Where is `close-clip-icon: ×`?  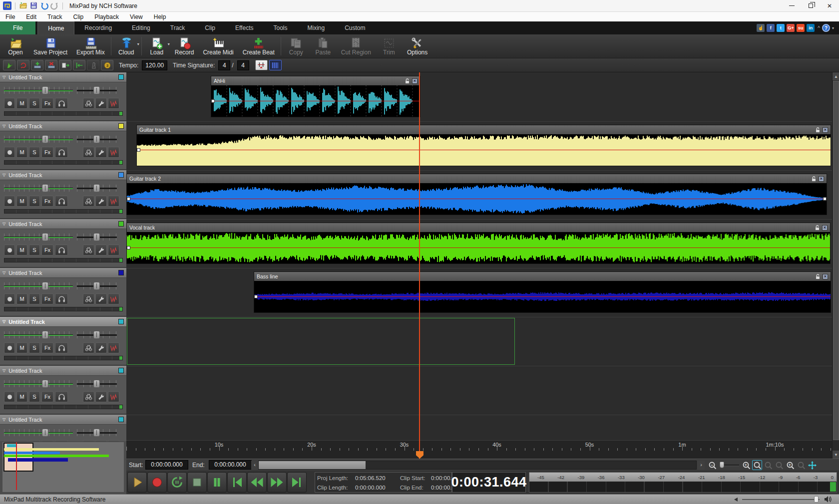
close-clip-icon: × is located at coordinates (825, 228).